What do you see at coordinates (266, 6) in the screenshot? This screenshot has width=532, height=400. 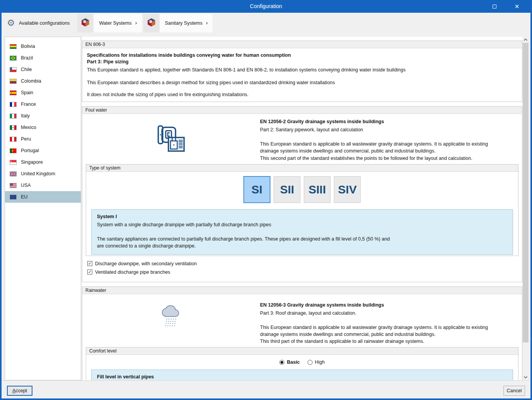 I see `title-bar: Configuration ✕` at bounding box center [266, 6].